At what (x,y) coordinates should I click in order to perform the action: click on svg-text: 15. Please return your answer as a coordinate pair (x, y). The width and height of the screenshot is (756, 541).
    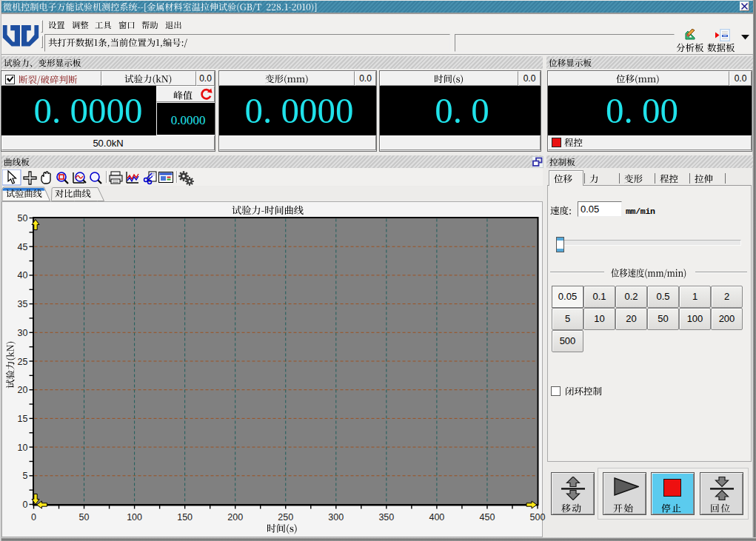
    Looking at the image, I should click on (23, 419).